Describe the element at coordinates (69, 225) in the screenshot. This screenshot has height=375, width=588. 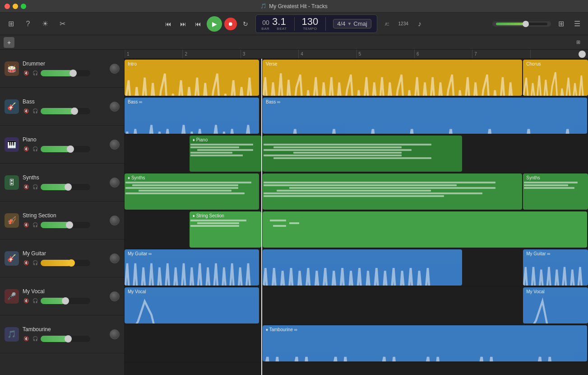
I see `strings-slider-thumb` at that location.